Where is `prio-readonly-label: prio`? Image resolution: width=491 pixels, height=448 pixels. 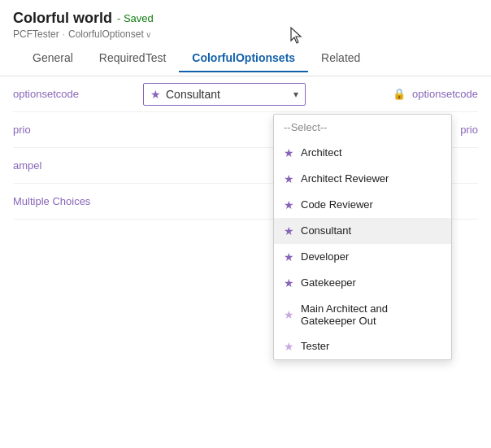
prio-readonly-label: prio is located at coordinates (469, 130).